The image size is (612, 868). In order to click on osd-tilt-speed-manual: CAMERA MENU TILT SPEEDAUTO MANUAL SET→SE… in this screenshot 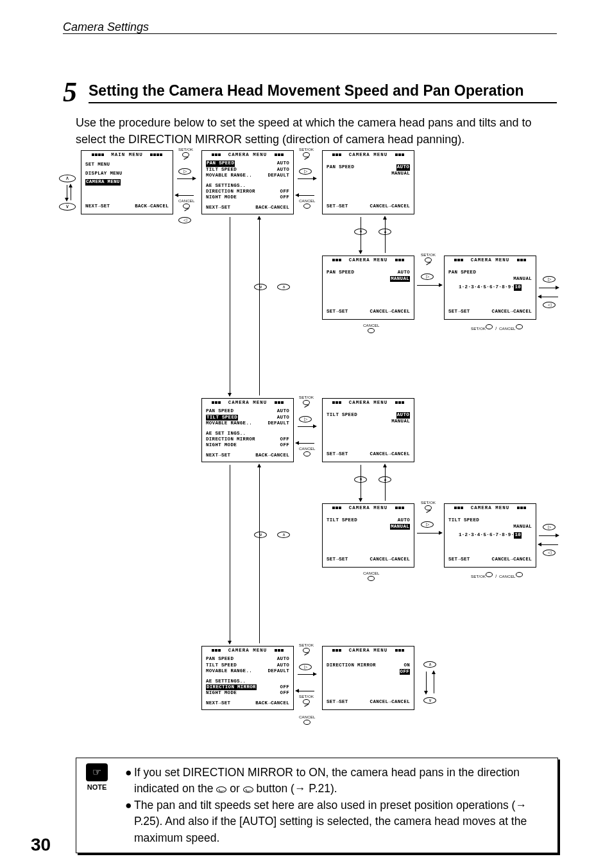, I will do `click(368, 535)`.